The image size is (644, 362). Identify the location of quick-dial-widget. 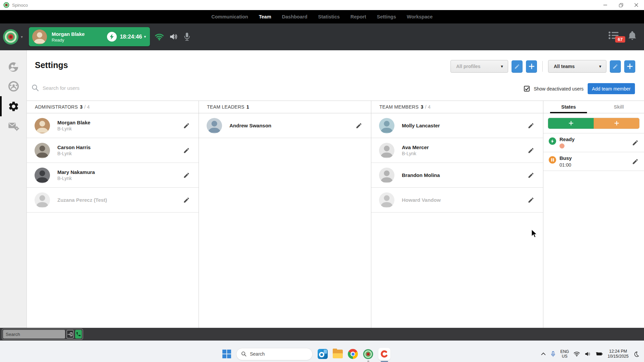
(42, 334).